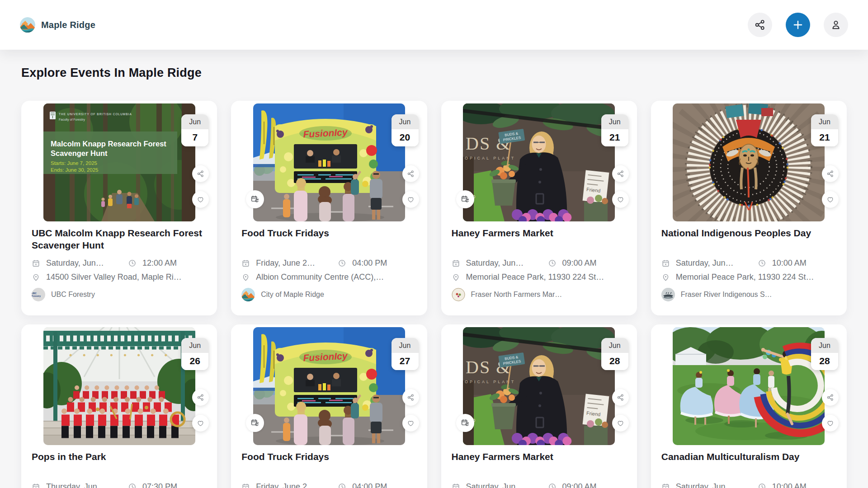 This screenshot has height=488, width=868. Describe the element at coordinates (539, 263) in the screenshot. I see `date-time-row: Saturday, Jun… 09:00 AM` at that location.